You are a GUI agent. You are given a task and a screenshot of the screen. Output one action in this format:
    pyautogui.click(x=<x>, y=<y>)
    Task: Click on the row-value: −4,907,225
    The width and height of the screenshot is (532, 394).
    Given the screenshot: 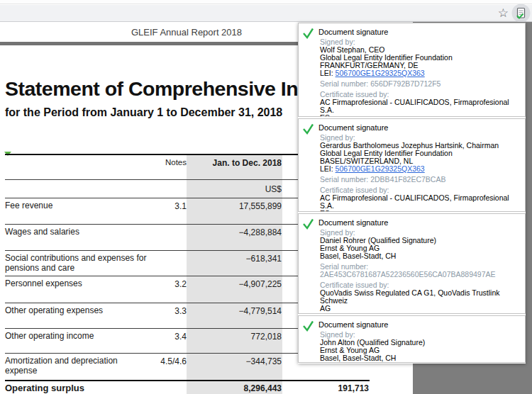 What is the action you would take?
    pyautogui.click(x=234, y=283)
    